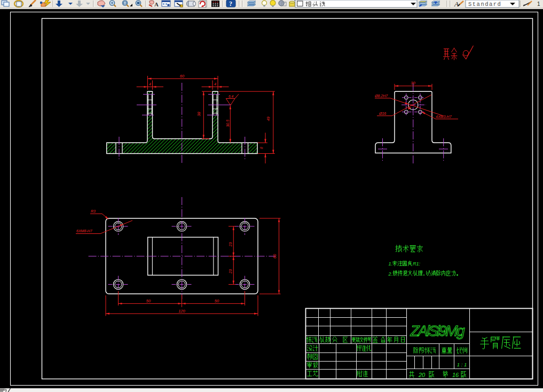 The width and height of the screenshot is (543, 392). I want to click on svg-text: 49, so click(268, 119).